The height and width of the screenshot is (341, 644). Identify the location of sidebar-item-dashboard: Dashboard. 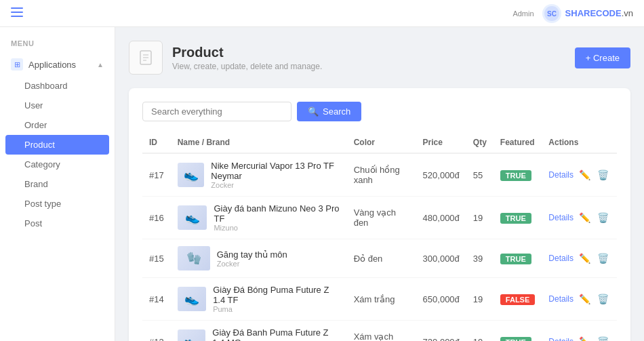
(57, 85).